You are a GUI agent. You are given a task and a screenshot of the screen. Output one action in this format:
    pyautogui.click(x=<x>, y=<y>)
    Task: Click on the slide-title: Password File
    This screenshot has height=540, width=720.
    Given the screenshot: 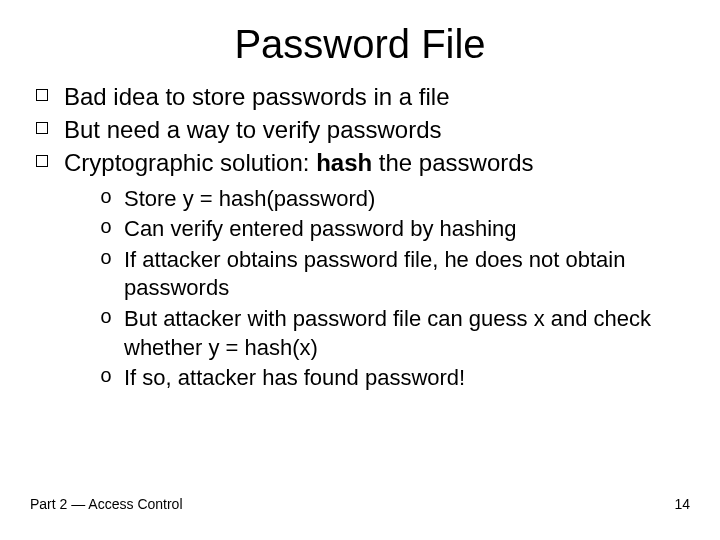 What is the action you would take?
    pyautogui.click(x=360, y=44)
    